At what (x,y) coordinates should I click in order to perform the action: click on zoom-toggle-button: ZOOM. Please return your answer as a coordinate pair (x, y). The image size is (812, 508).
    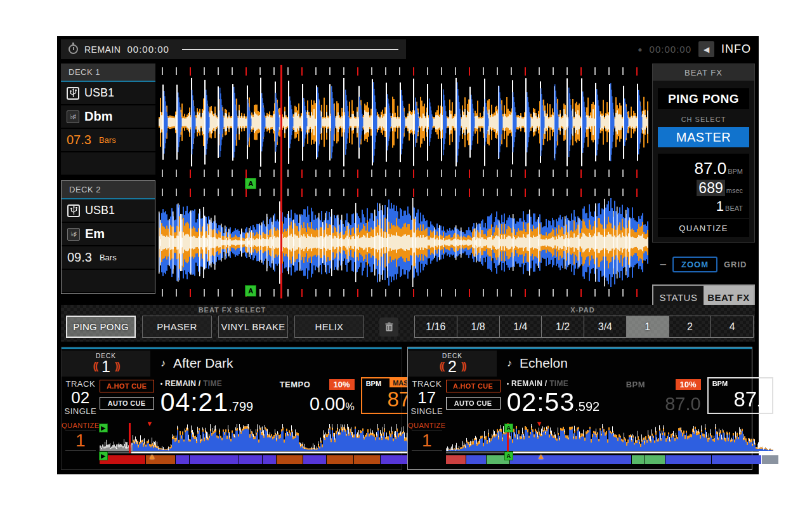
    Looking at the image, I should click on (695, 264).